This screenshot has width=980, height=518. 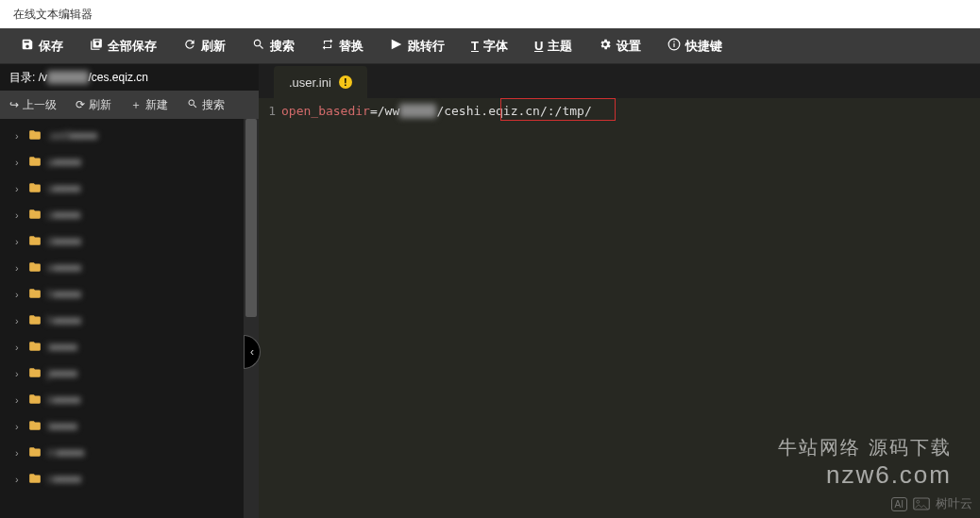 What do you see at coordinates (53, 15) in the screenshot?
I see `window-title: 在线文本编辑器` at bounding box center [53, 15].